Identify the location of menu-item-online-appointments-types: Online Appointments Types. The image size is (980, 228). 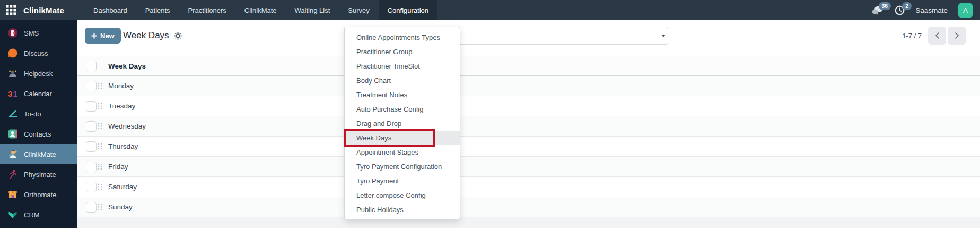
(402, 37).